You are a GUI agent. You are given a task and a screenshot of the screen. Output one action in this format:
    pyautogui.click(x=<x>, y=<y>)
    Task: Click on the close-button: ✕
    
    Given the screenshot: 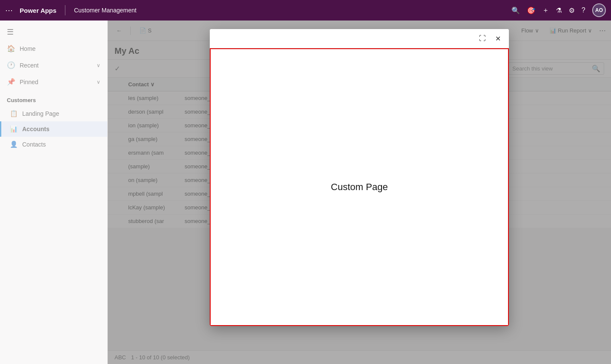 What is the action you would take?
    pyautogui.click(x=498, y=38)
    